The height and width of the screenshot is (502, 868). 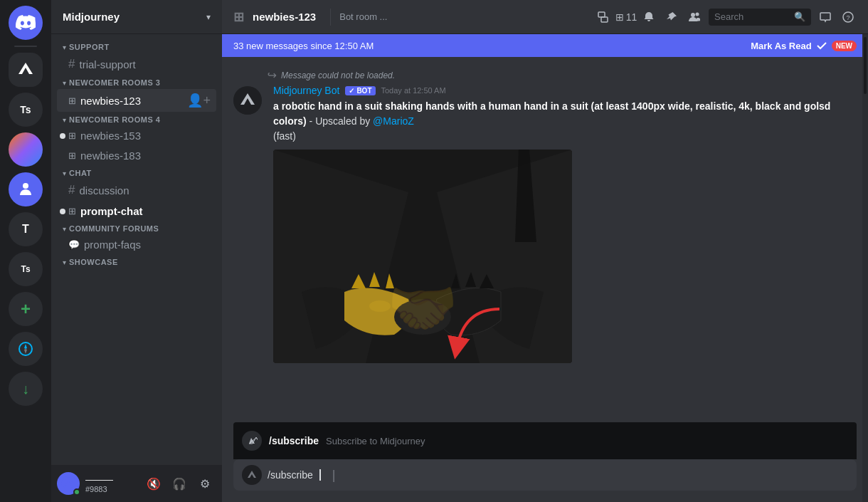 What do you see at coordinates (694, 17) in the screenshot?
I see `members-icon` at bounding box center [694, 17].